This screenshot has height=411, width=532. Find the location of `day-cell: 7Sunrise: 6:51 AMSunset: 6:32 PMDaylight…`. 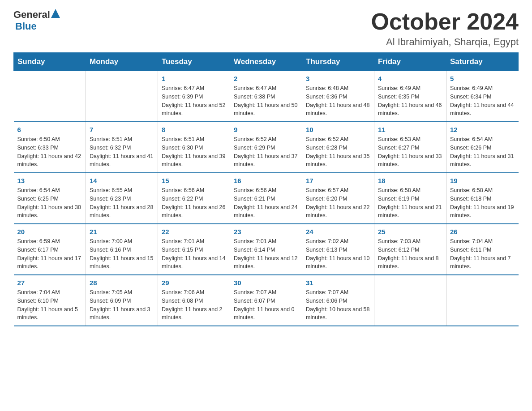

day-cell: 7Sunrise: 6:51 AMSunset: 6:32 PMDaylight… is located at coordinates (122, 147).